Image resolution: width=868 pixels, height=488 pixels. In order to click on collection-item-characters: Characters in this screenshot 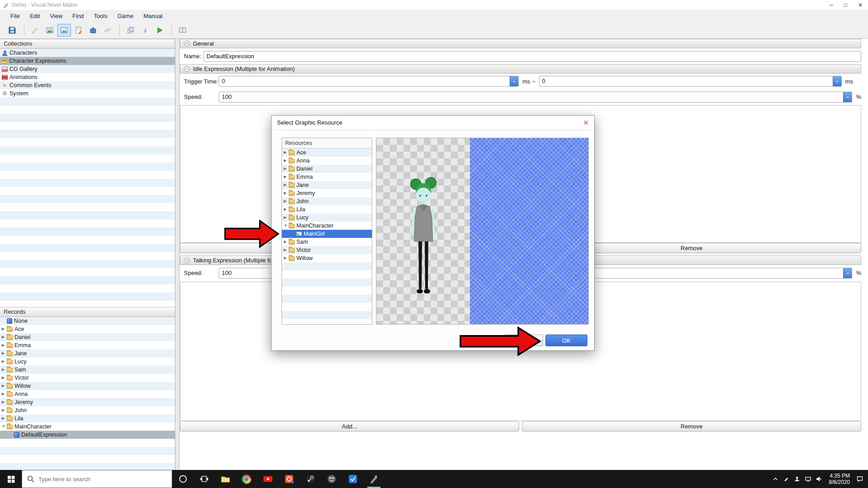, I will do `click(88, 53)`.